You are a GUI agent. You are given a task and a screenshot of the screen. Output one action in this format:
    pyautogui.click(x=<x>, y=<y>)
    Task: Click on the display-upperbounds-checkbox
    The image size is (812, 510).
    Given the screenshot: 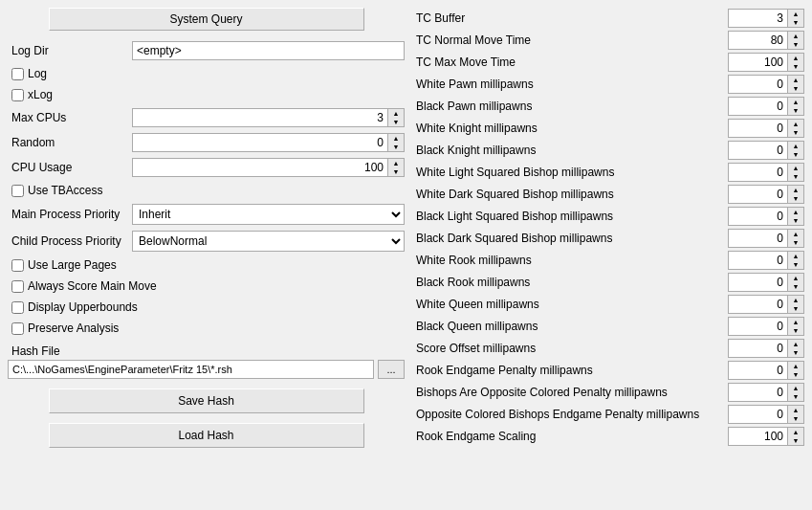 What is the action you would take?
    pyautogui.click(x=17, y=308)
    